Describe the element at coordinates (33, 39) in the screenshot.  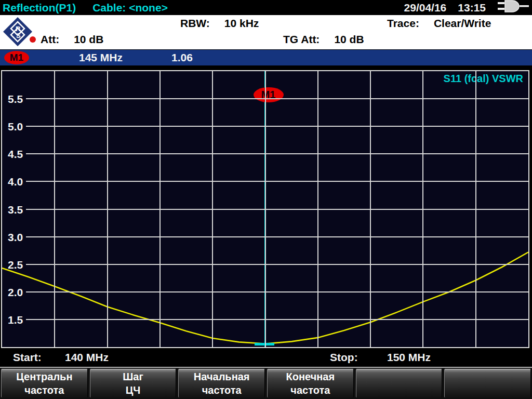
I see `att-indicator-dot` at that location.